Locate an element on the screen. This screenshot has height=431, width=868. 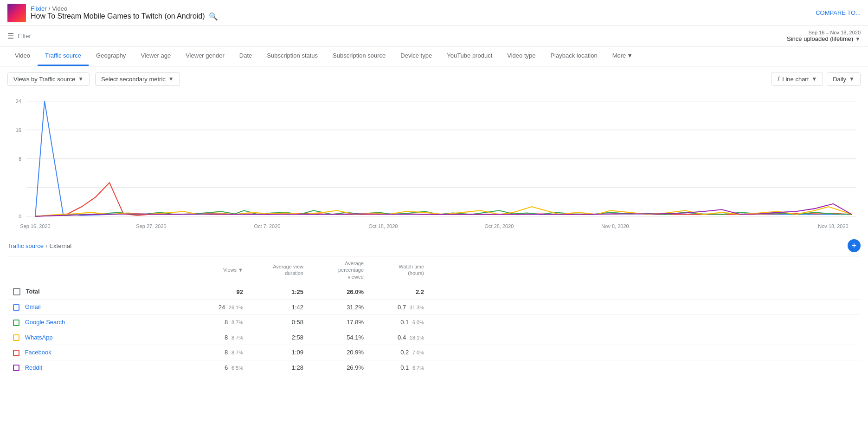
row-source-name: WhatsApp is located at coordinates (39, 337).